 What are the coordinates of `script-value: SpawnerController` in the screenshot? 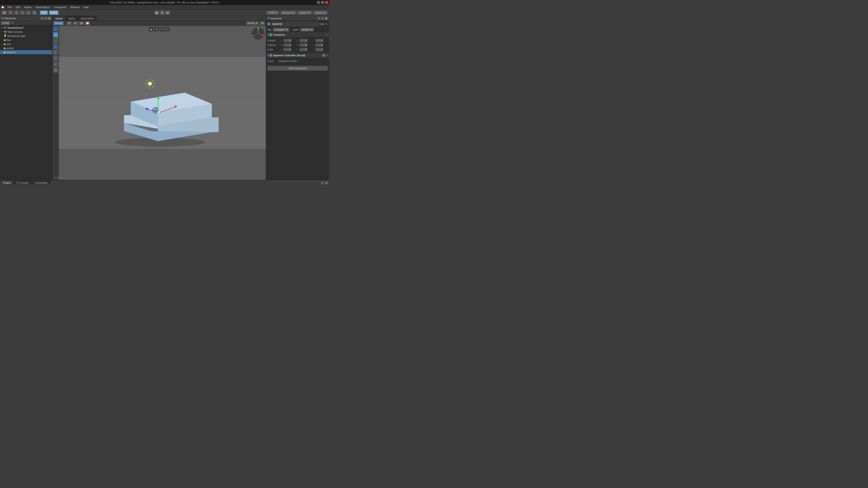 It's located at (288, 61).